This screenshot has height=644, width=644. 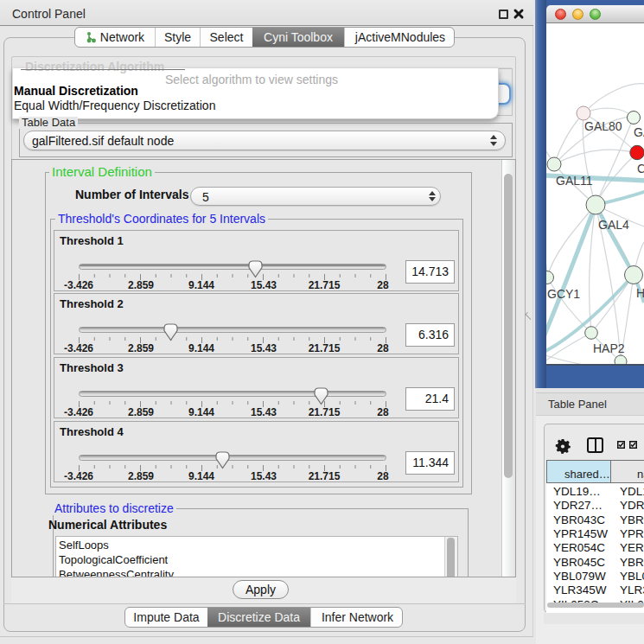 What do you see at coordinates (639, 132) in the screenshot?
I see `svg-text: GA` at bounding box center [639, 132].